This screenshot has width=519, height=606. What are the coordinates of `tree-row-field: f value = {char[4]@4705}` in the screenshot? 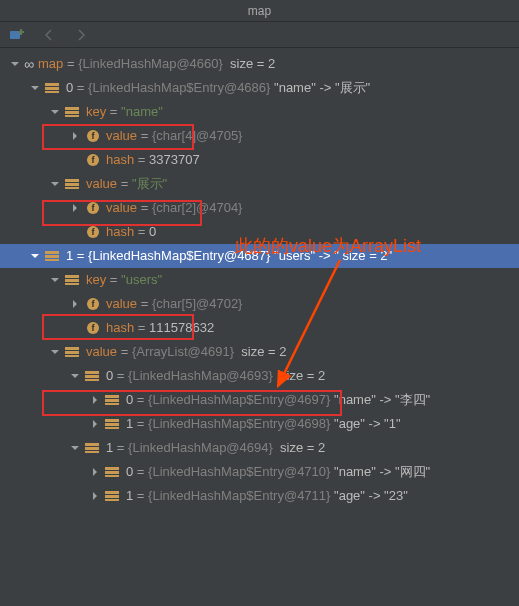 It's located at (260, 136).